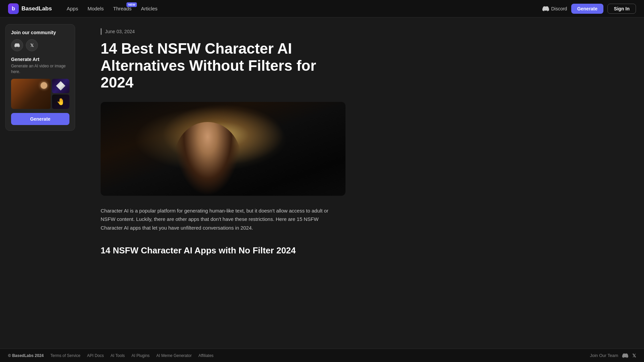 The width and height of the screenshot is (644, 362). I want to click on footer-left: © BasedLabs 2024 Terms of Service API Do…, so click(111, 356).